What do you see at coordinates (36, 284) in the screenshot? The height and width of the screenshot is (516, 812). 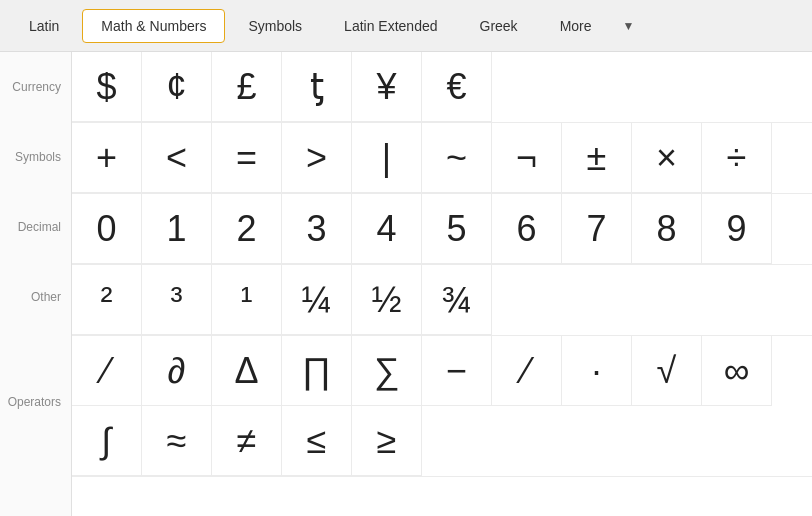 I see `category-labels: CurrencySymbolsDecimalOtherOperators` at bounding box center [36, 284].